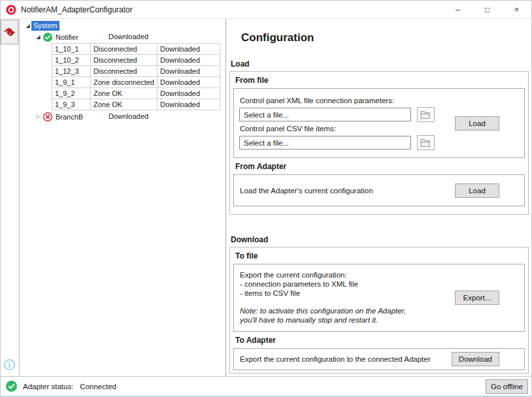  What do you see at coordinates (38, 116) in the screenshot?
I see `expander-collapsed-icon: ▷` at bounding box center [38, 116].